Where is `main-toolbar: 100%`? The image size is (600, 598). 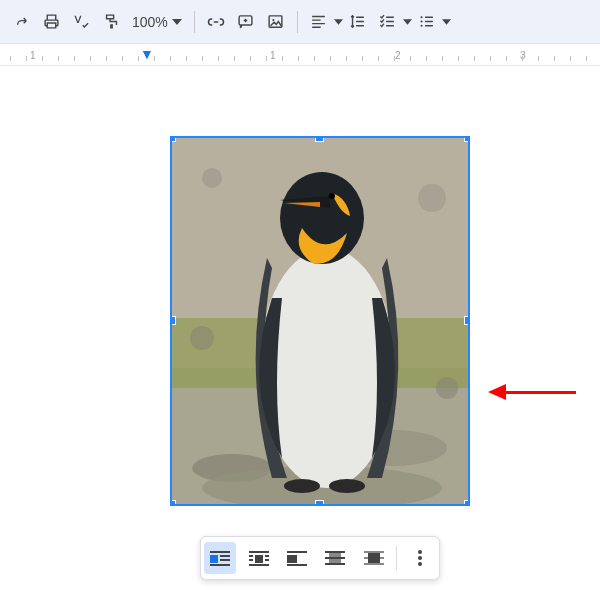
main-toolbar: 100% is located at coordinates (300, 22).